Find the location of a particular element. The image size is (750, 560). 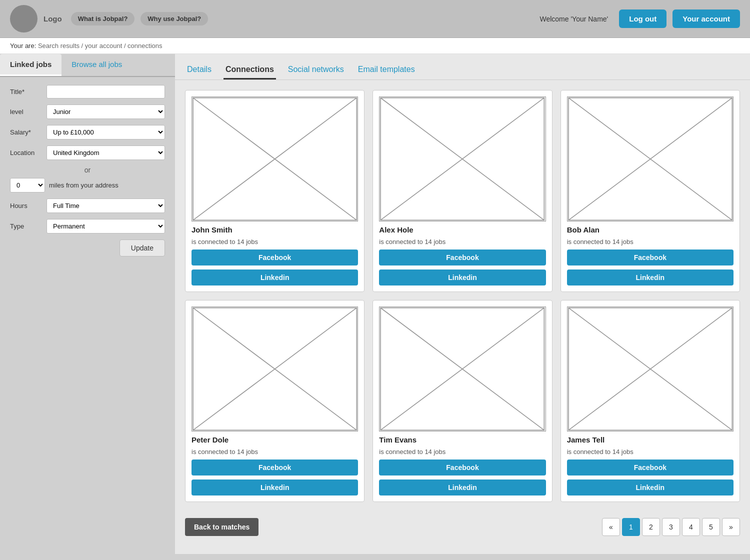

update-row: Update is located at coordinates (88, 248).